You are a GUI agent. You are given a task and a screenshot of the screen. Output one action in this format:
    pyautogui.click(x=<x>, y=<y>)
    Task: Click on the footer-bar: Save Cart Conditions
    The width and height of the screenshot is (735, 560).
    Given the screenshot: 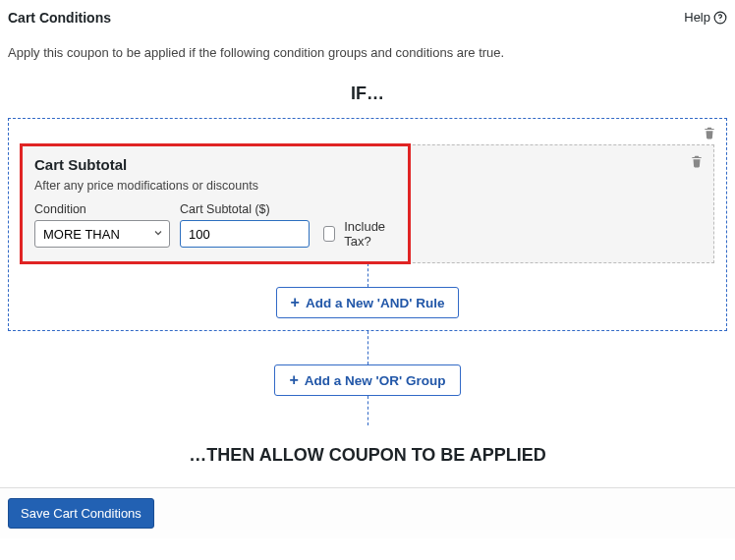 What is the action you would take?
    pyautogui.click(x=368, y=513)
    